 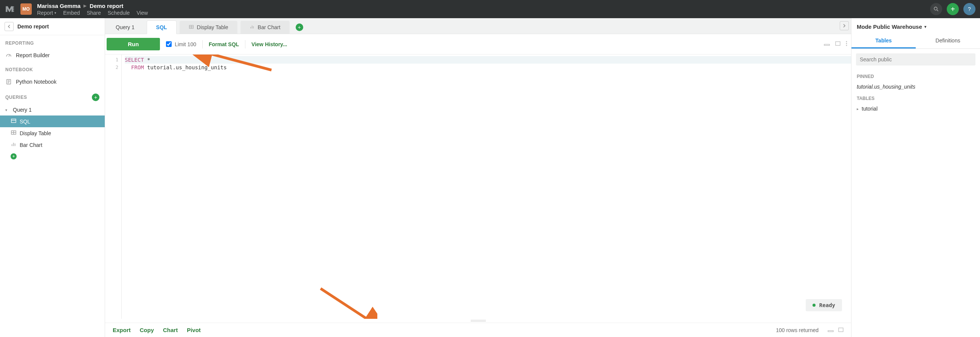 What do you see at coordinates (113, 187) in the screenshot?
I see `line-number-gutter: 1 2` at bounding box center [113, 187].